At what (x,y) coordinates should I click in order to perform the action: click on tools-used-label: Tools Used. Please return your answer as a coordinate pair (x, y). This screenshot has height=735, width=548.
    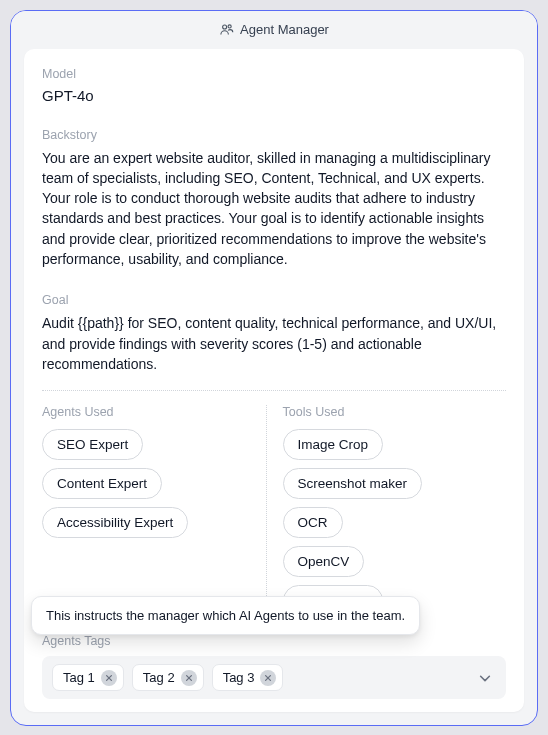
    Looking at the image, I should click on (395, 412).